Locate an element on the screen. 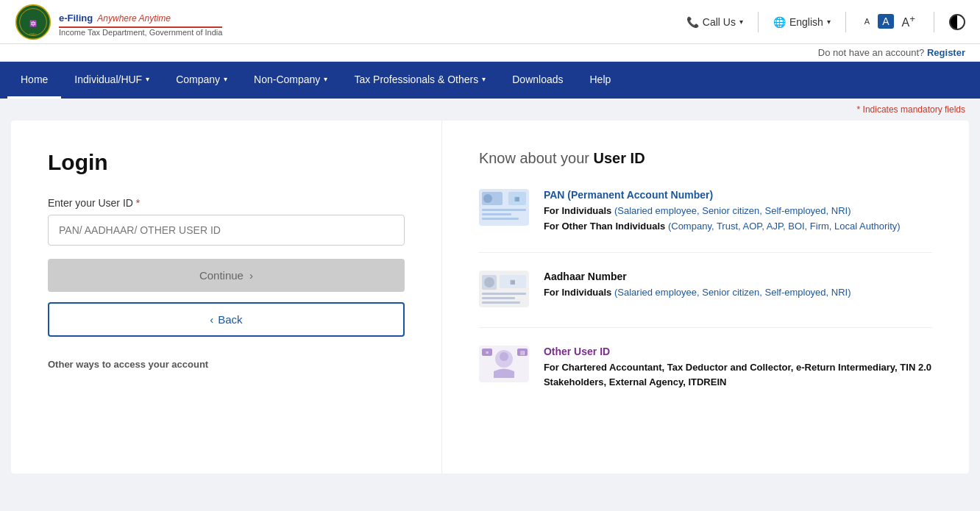 Image resolution: width=980 pixels, height=511 pixels. nav-item-company: Company ▾ is located at coordinates (202, 80).